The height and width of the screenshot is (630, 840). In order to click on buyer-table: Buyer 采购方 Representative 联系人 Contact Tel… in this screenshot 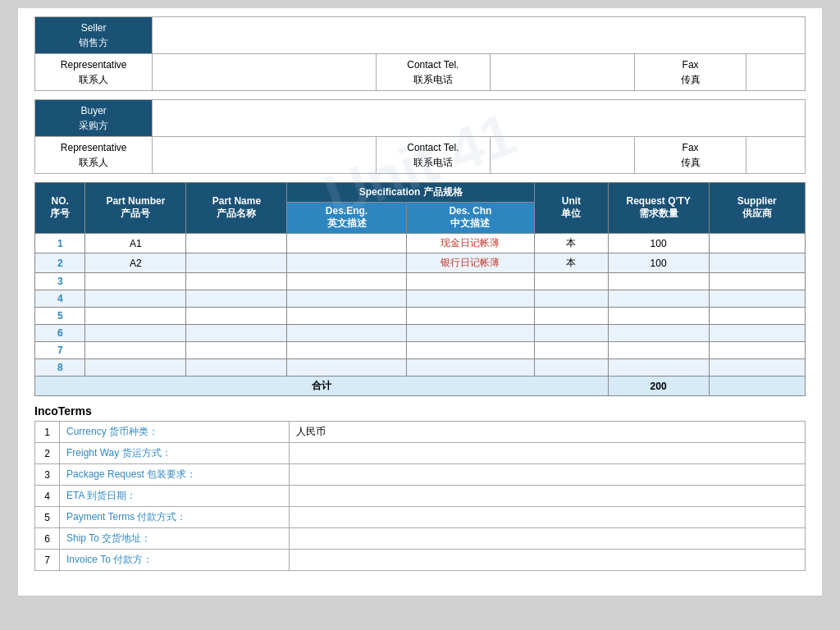, I will do `click(420, 136)`.